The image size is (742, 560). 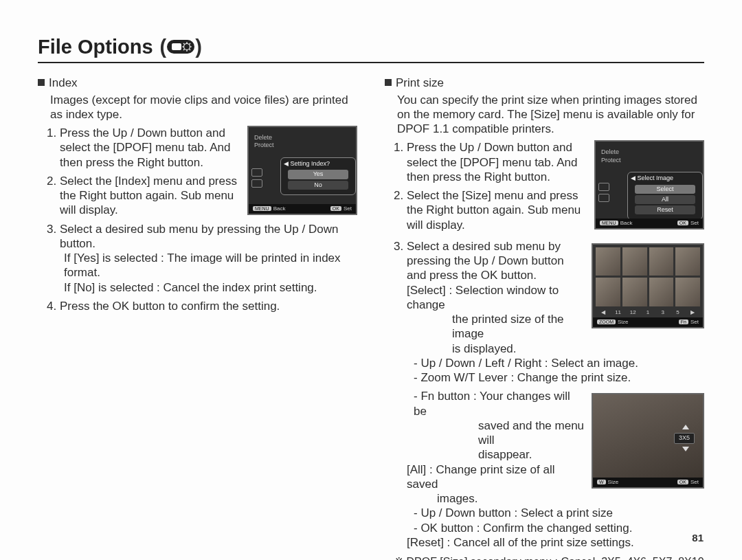 I want to click on secondary-menu-line: ※ DPOF [Size] secondary menu : Cancel, 3…, so click(x=550, y=558).